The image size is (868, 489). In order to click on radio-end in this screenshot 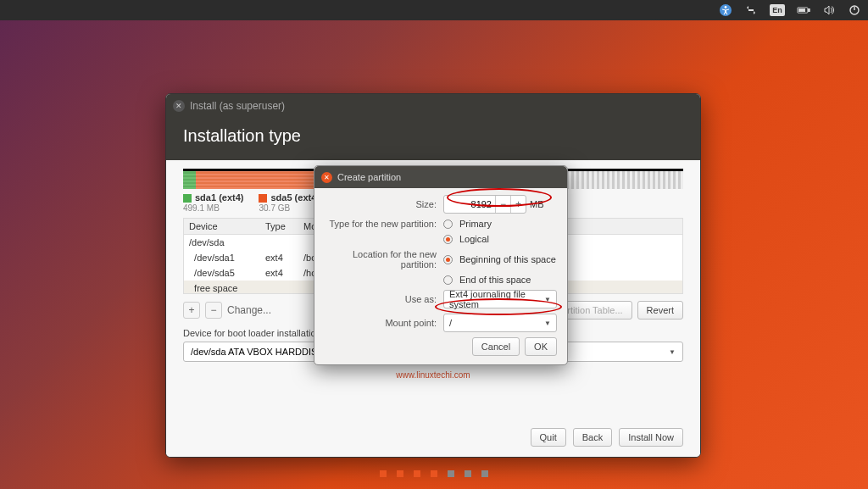, I will do `click(448, 280)`.